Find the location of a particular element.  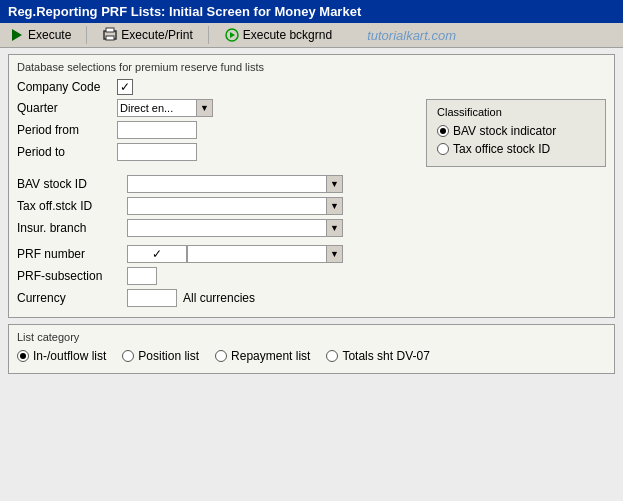

bav-stock-id-wrap: ▼ is located at coordinates (235, 184).